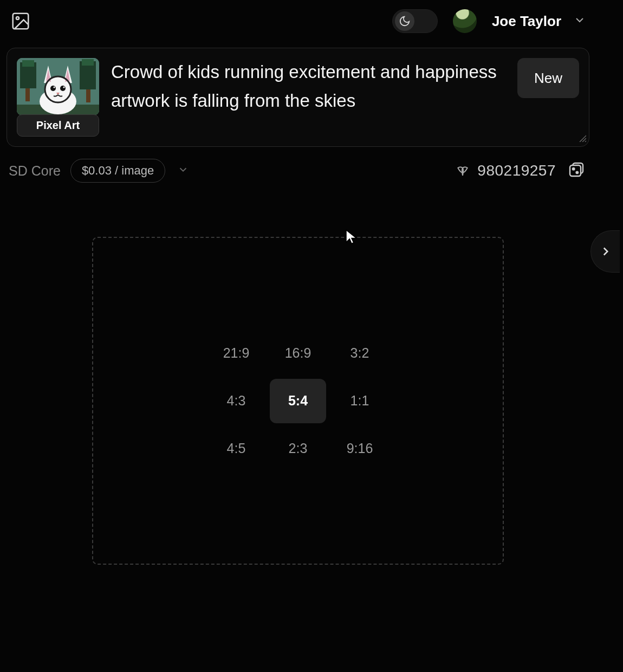 The width and height of the screenshot is (623, 672). Describe the element at coordinates (236, 353) in the screenshot. I see `aspect-ratio-option: 21:9` at that location.